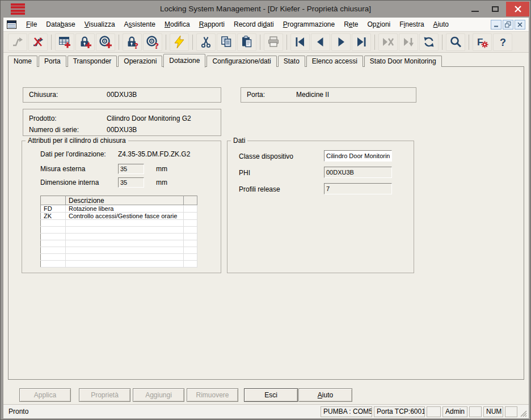 Image resolution: width=531 pixels, height=420 pixels. Describe the element at coordinates (73, 154) in the screenshot. I see `ordinazione-label: Dati per l'ordinazione:` at that location.